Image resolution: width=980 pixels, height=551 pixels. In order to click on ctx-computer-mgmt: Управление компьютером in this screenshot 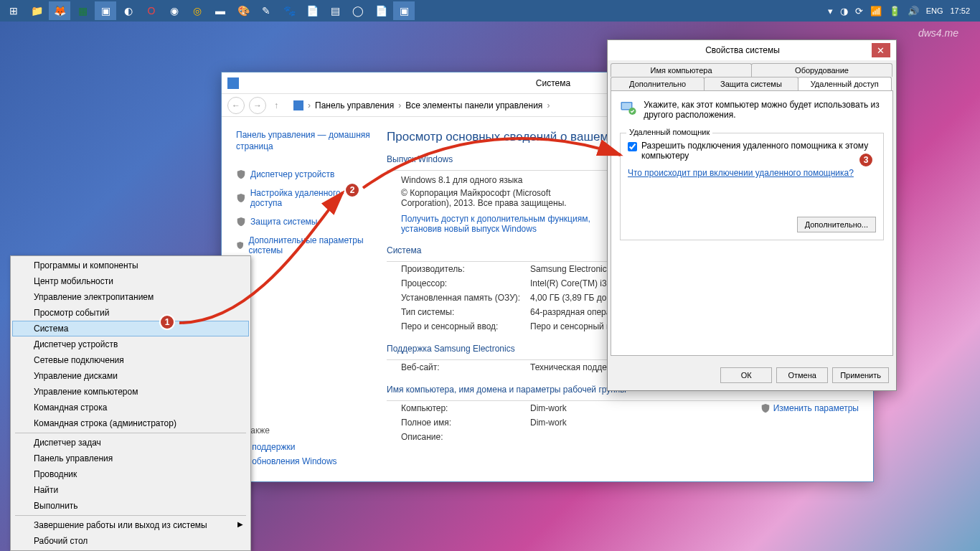, I will do `click(131, 392)`.